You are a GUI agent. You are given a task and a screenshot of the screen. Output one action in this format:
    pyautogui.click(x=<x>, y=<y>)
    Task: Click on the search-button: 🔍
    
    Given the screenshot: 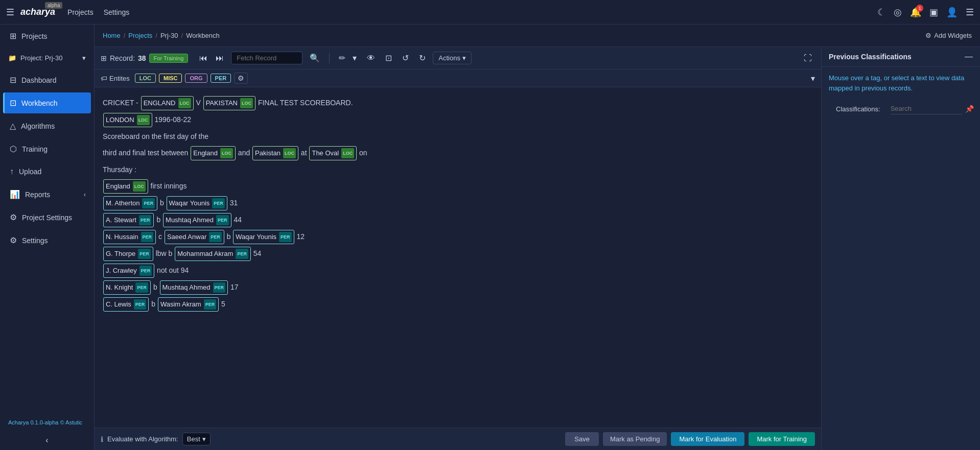 What is the action you would take?
    pyautogui.click(x=315, y=58)
    